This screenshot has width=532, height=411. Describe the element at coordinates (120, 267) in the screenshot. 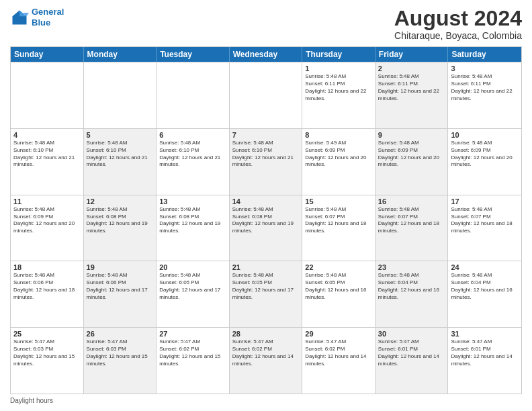

I see `day-number: 19` at that location.